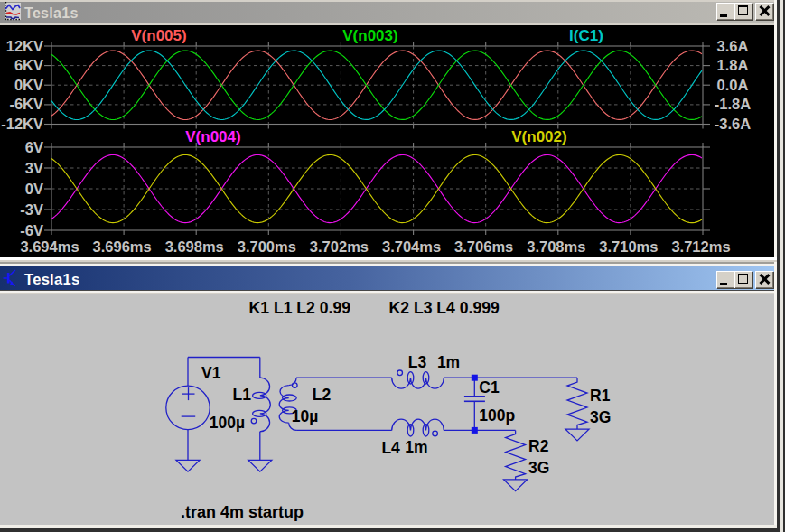  What do you see at coordinates (733, 124) in the screenshot?
I see `svg-text: -3.6A` at bounding box center [733, 124].